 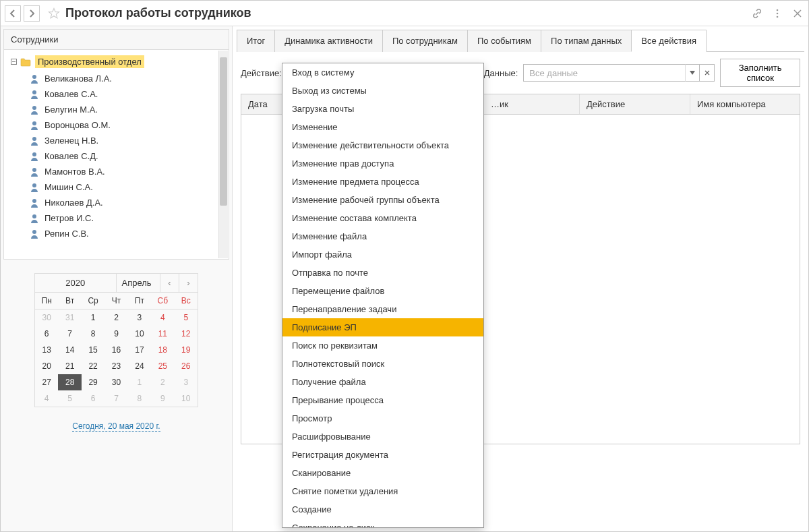 What do you see at coordinates (256, 40) in the screenshot?
I see `tab-0: Итог` at bounding box center [256, 40].